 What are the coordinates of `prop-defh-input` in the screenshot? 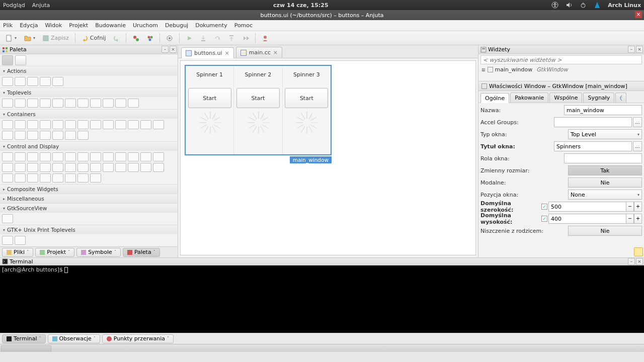 It's located at (587, 219).